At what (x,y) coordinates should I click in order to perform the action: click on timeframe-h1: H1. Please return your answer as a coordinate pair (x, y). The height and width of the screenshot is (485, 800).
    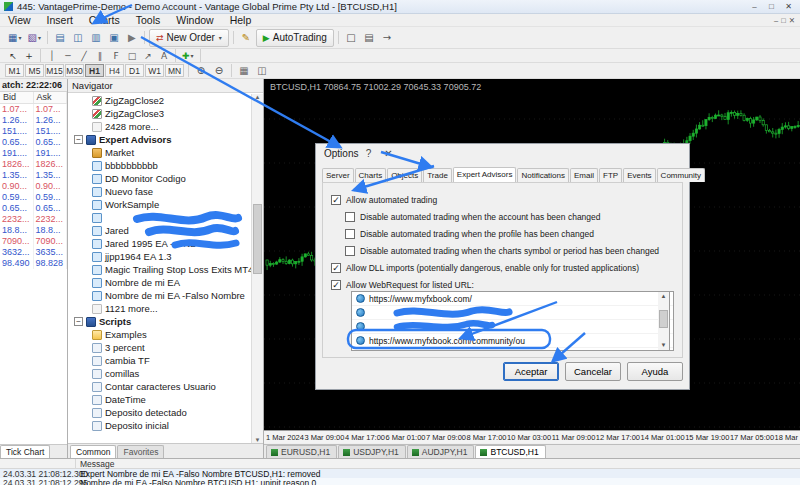
    Looking at the image, I should click on (94, 70).